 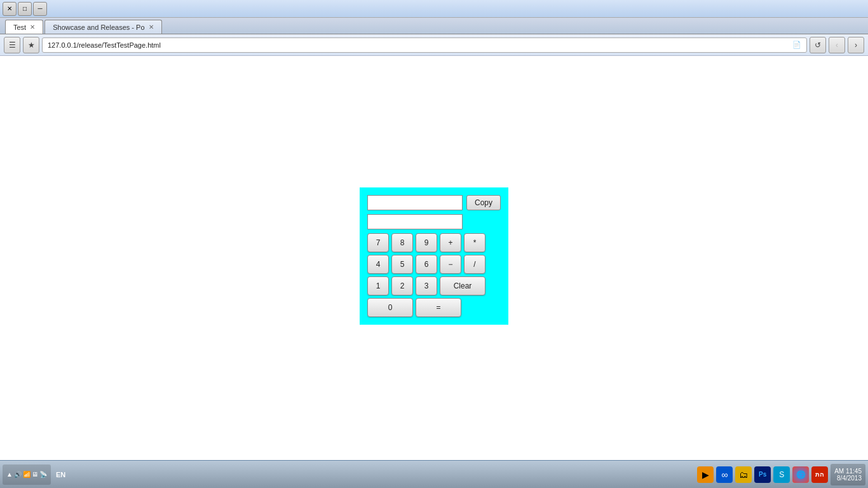 I want to click on maximize-window-button: □, so click(x=25, y=9).